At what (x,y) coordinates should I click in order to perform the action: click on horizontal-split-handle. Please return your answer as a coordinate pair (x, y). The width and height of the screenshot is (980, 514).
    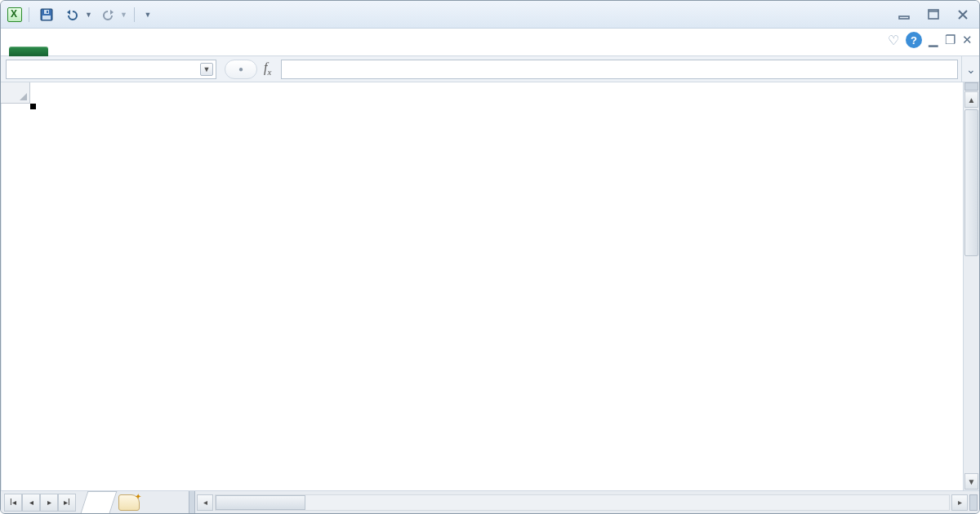
    Looking at the image, I should click on (973, 503).